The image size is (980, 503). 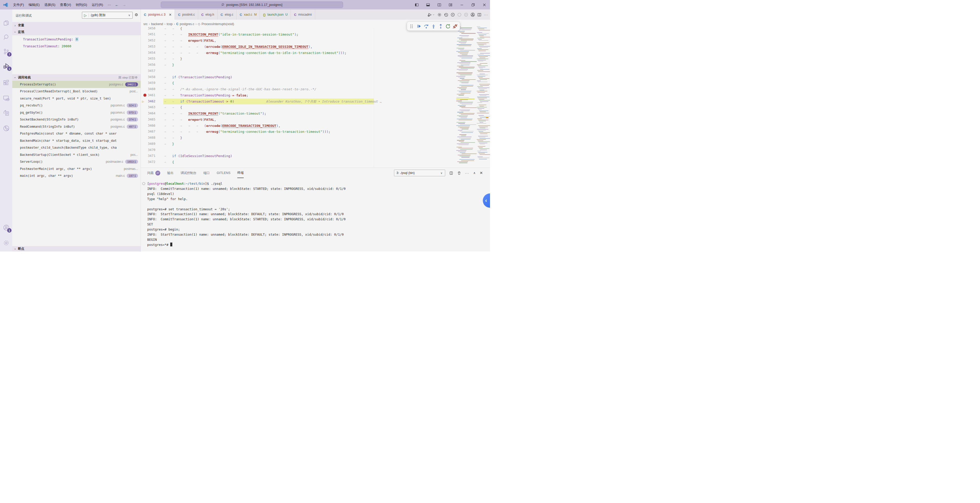 I want to click on code-line: 3467→ → → → → ·errmsg("terminating·conne…, so click(x=315, y=132).